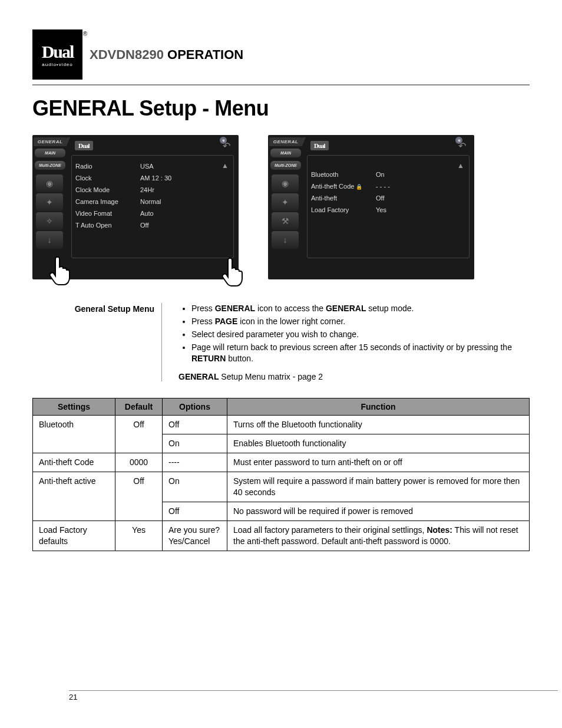  Describe the element at coordinates (185, 166) in the screenshot. I see `row-value: USA` at that location.